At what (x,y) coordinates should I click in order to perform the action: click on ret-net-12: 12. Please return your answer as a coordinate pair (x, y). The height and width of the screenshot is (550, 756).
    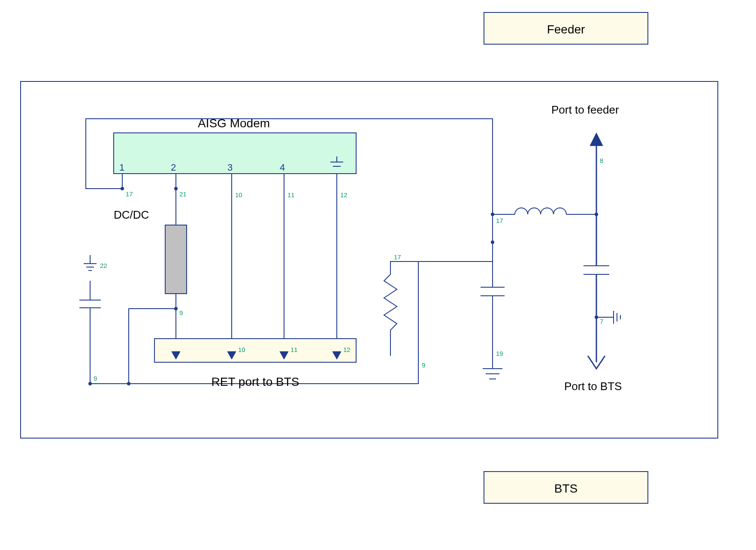
    Looking at the image, I should click on (347, 350).